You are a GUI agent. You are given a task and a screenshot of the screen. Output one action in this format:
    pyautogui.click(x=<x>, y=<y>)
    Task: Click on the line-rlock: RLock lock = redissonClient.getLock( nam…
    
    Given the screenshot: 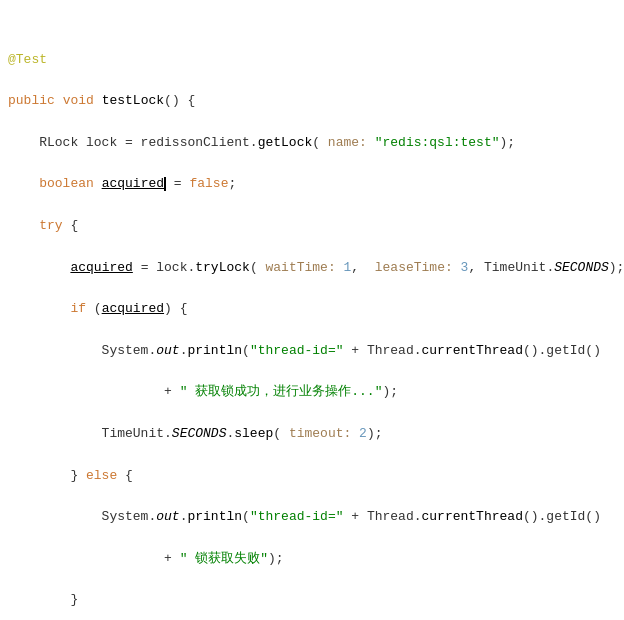 What is the action you would take?
    pyautogui.click(x=312, y=144)
    